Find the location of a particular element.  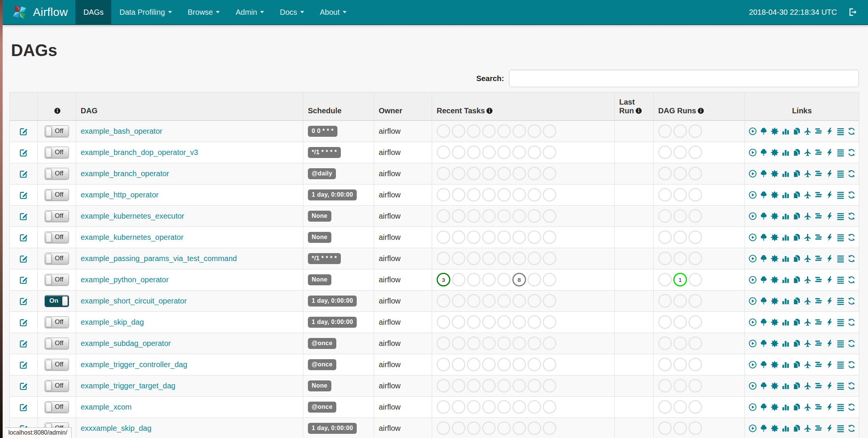

dag-link: exxxample_skip_dag is located at coordinates (116, 428).